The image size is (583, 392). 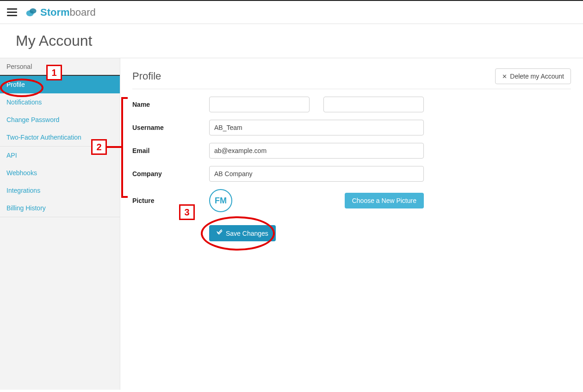 I want to click on delete-account-button: ✕ Delete my Account, so click(x=533, y=76).